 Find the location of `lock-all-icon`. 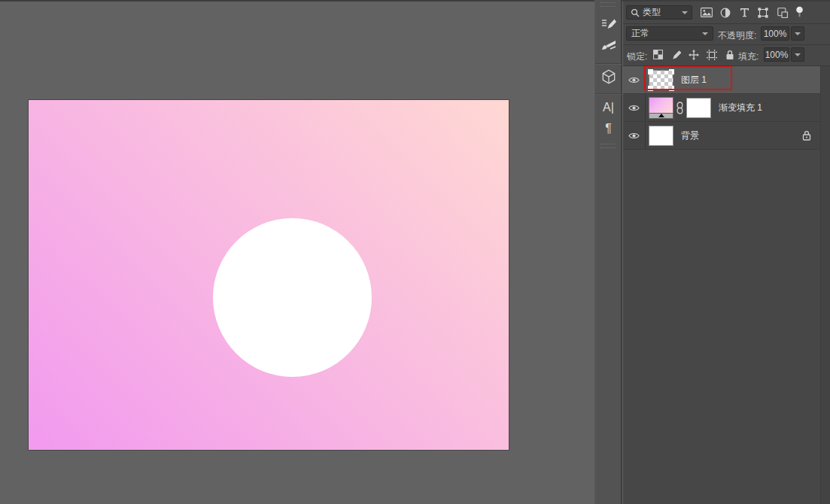

lock-all-icon is located at coordinates (730, 54).